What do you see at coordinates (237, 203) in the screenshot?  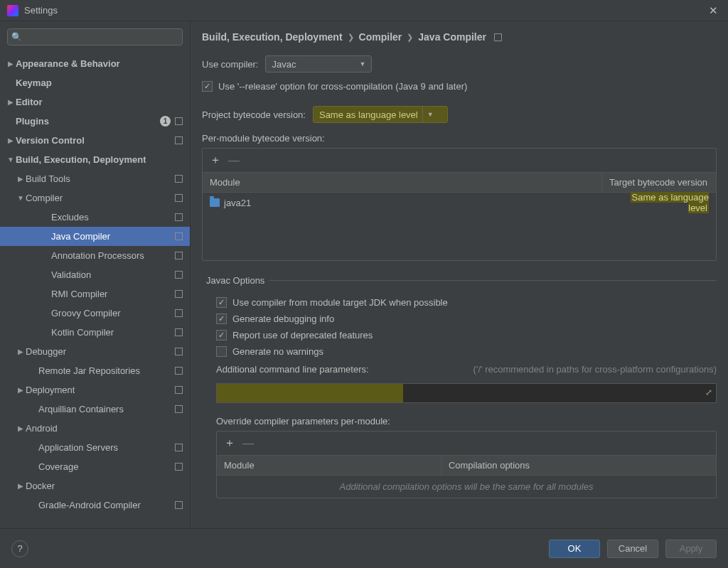 I see `module-name: java21` at bounding box center [237, 203].